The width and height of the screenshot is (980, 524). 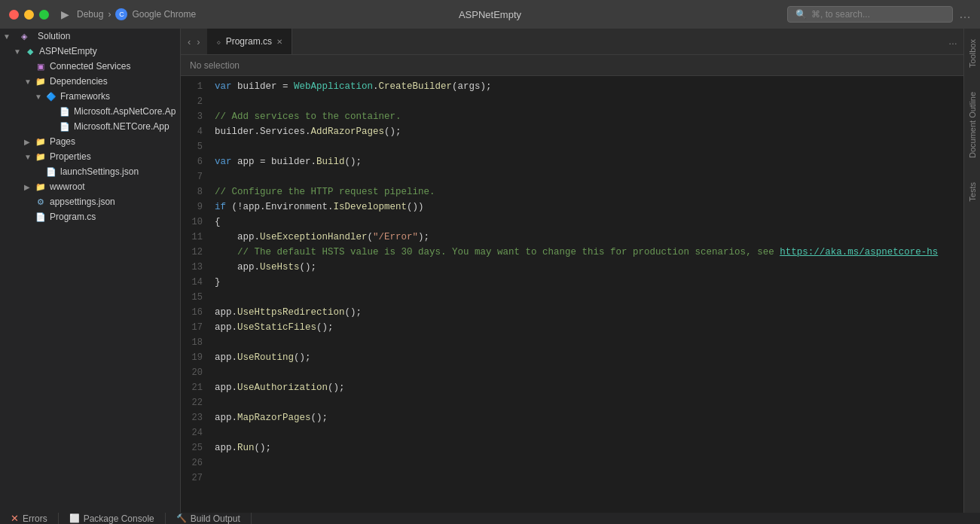 What do you see at coordinates (164, 14) in the screenshot?
I see `chrome-label: Google Chrome` at bounding box center [164, 14].